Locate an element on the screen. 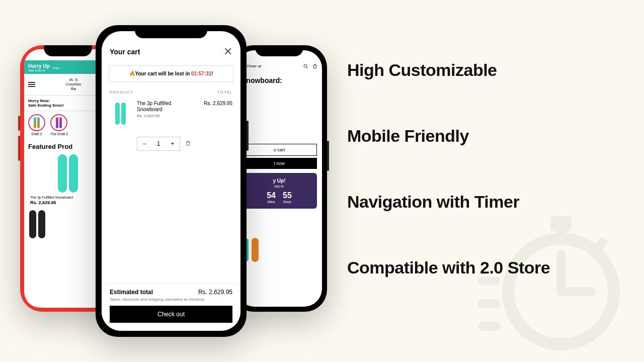  cart-footer: Estimated total Rs. 2,629.95 Taxes, disc… is located at coordinates (171, 307).